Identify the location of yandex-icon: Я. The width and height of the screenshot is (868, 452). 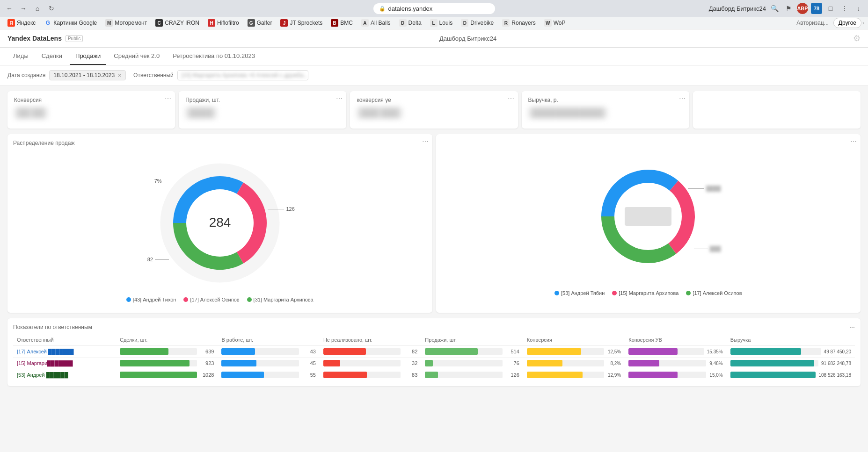
(11, 23).